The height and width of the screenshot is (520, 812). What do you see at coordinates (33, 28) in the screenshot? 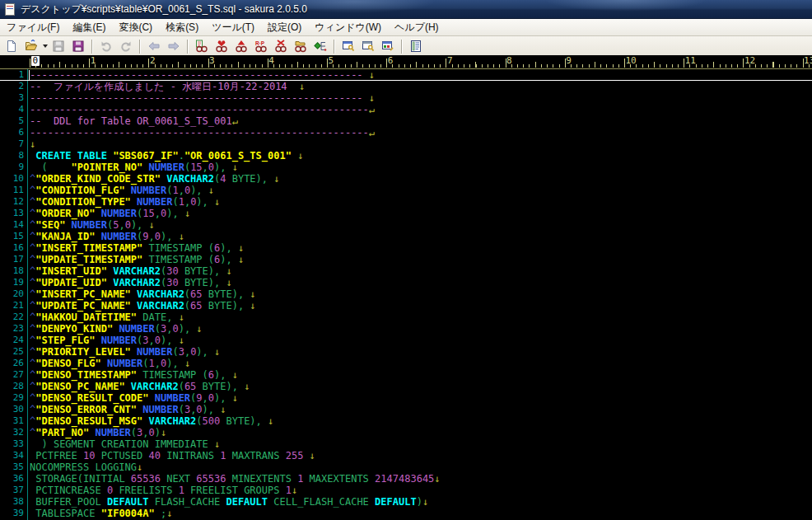
I see `menu-item-file: ファイル(F)` at bounding box center [33, 28].